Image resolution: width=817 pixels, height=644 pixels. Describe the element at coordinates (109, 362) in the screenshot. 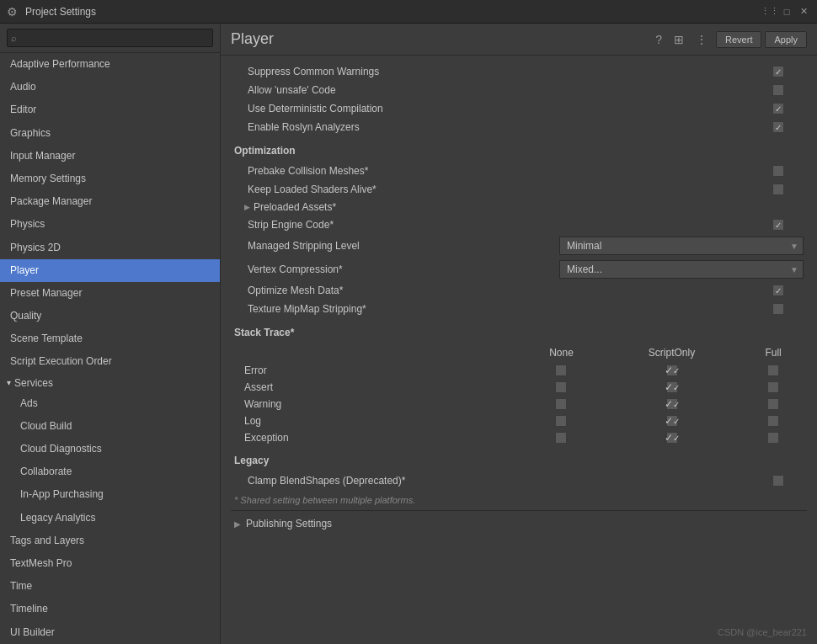

I see `sidebar-item-script-execution-order: Script Execution Order` at that location.